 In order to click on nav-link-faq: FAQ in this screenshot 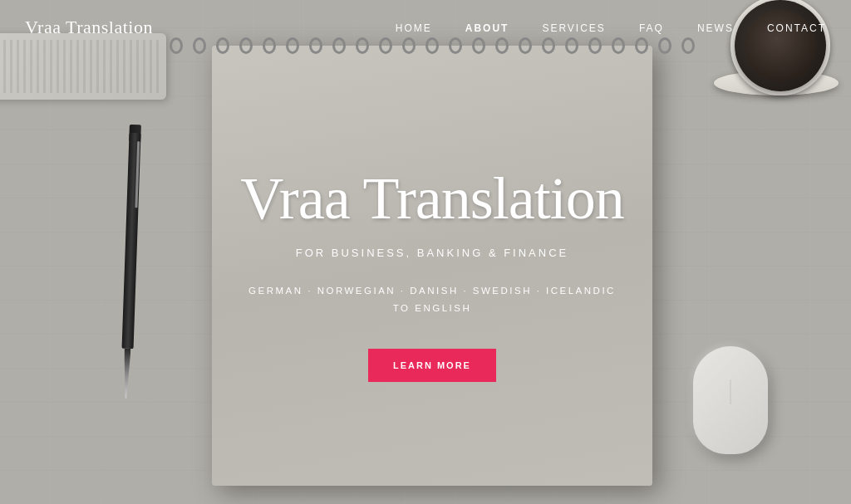, I will do `click(652, 28)`.